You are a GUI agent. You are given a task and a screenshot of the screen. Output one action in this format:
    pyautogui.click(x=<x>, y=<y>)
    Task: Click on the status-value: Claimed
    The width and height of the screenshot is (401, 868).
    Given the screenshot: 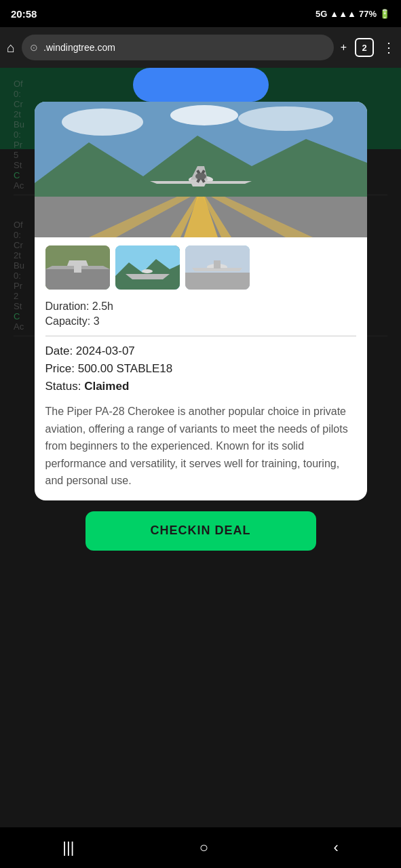 What is the action you would take?
    pyautogui.click(x=107, y=387)
    